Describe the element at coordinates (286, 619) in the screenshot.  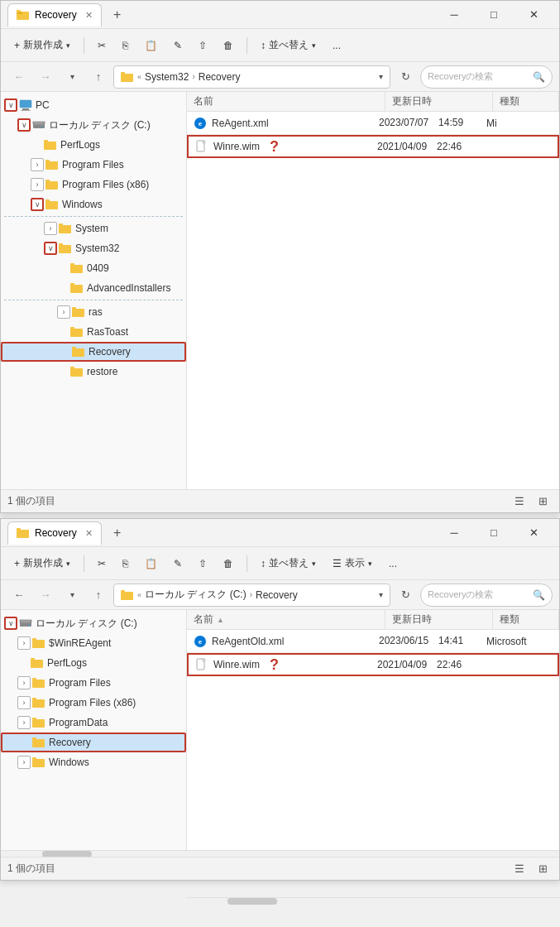
I see `col-name-2: 名前 ▲` at that location.